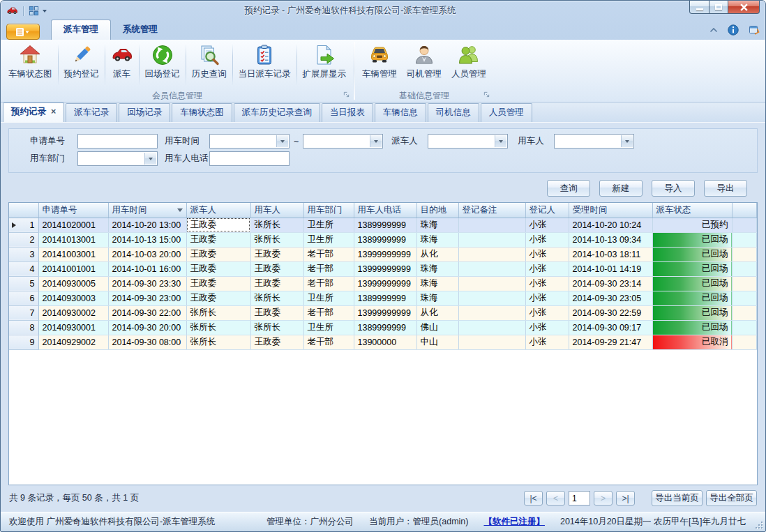  Describe the element at coordinates (24, 298) in the screenshot. I see `row-header: 6` at that location.